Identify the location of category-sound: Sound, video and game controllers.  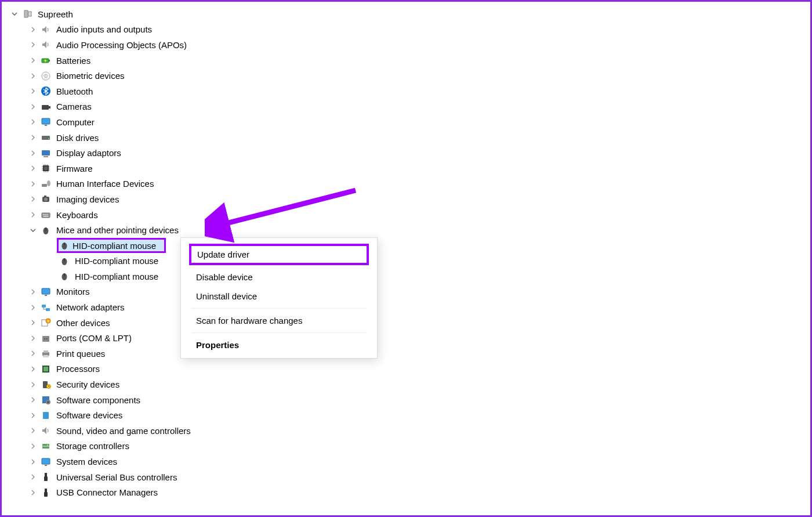
(406, 431).